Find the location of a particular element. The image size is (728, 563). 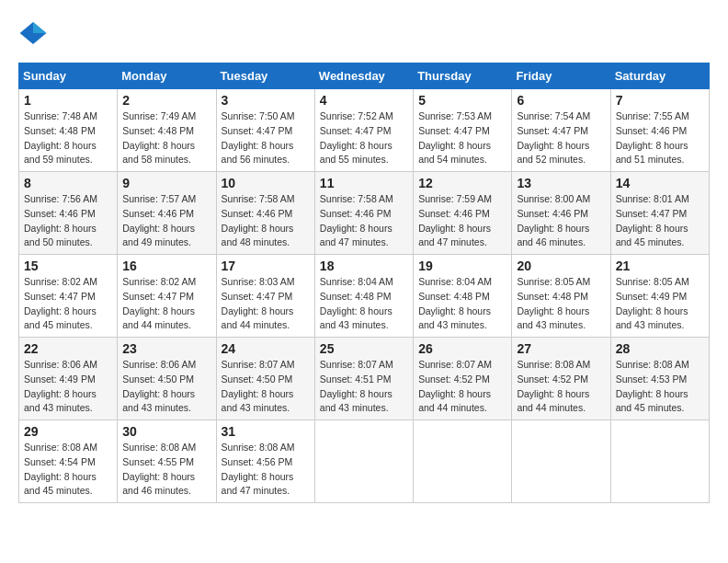

day-number: 6 is located at coordinates (561, 100).